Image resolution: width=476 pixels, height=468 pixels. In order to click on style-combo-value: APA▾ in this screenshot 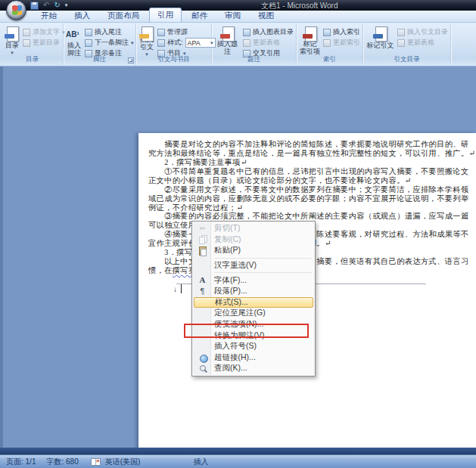, I will do `click(201, 42)`.